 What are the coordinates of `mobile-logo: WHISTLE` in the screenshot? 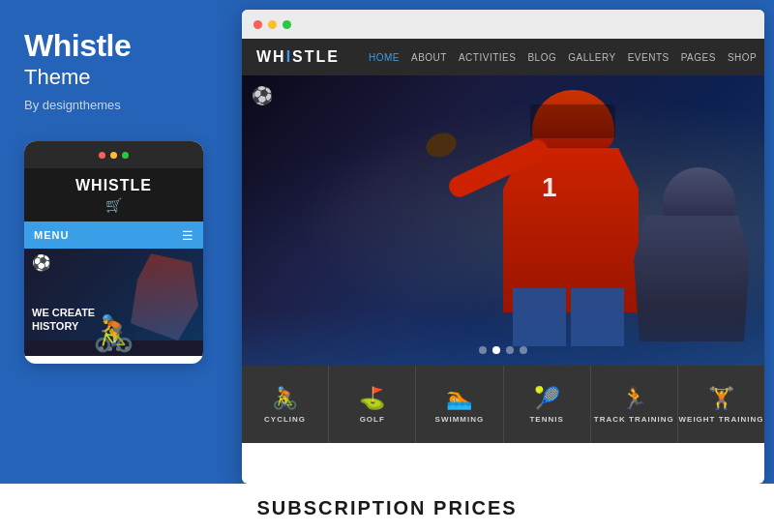 It's located at (114, 186).